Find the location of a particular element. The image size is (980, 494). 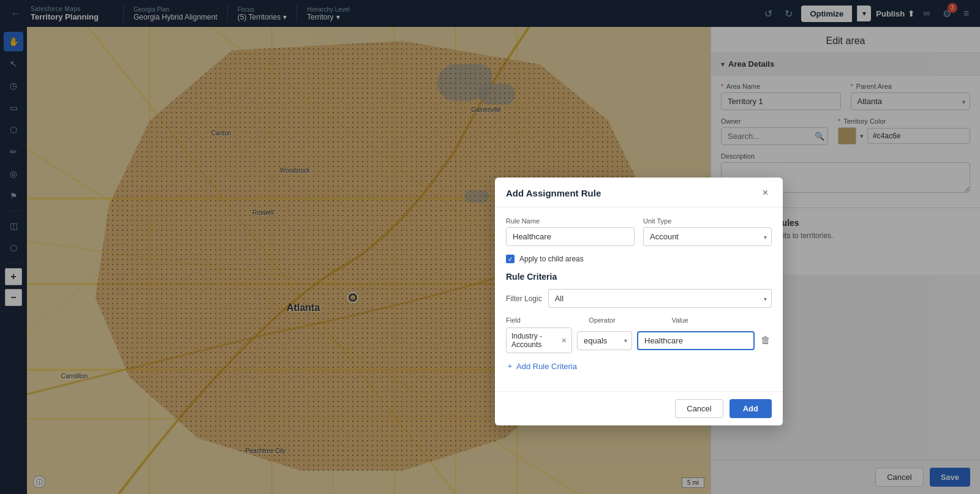

criteria-field-wrap: Industry - Accounts × is located at coordinates (539, 340).